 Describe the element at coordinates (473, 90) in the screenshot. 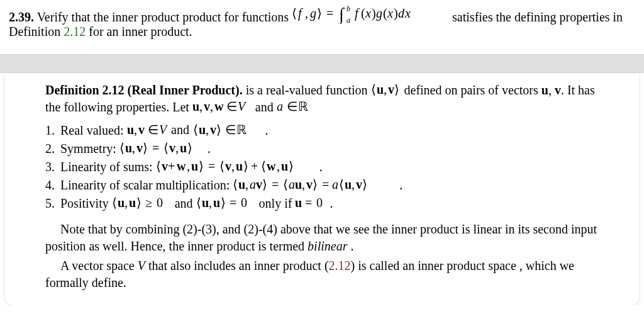

I see `definition-lead-2: defined on pairs of vectors` at that location.